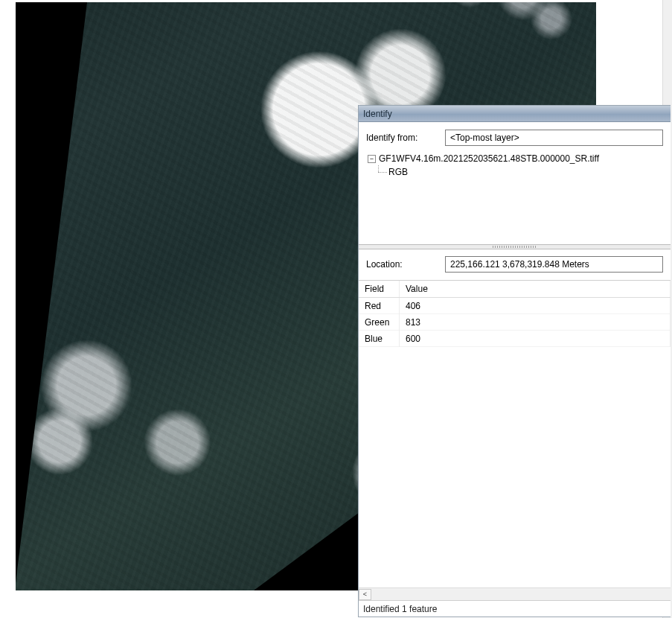  I want to click on identify-statusbar: Identified 1 feature, so click(515, 608).